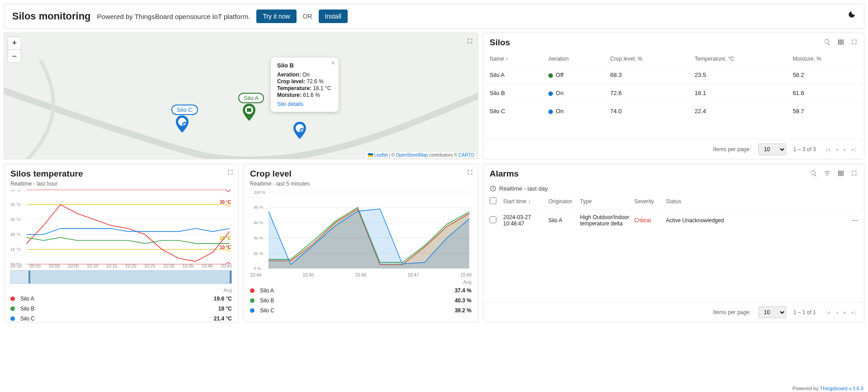 The height and width of the screenshot is (392, 868). Describe the element at coordinates (562, 201) in the screenshot. I see `col-originator: Originator` at that location.